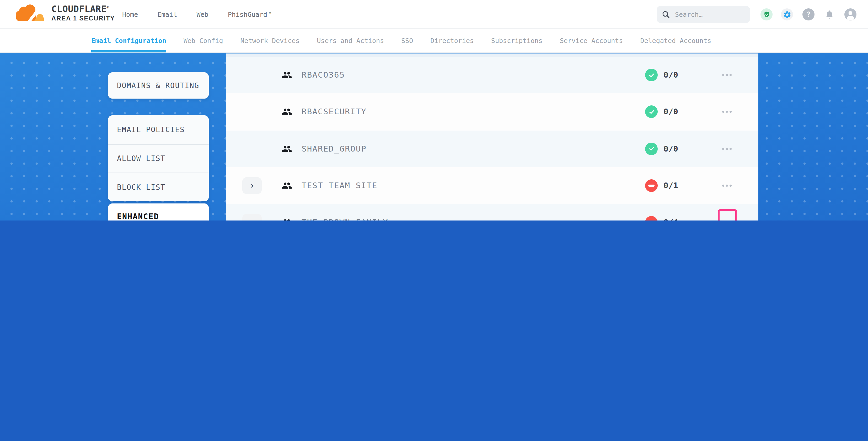 The width and height of the screenshot is (868, 441). I want to click on tab-web-config: Web Config, so click(204, 41).